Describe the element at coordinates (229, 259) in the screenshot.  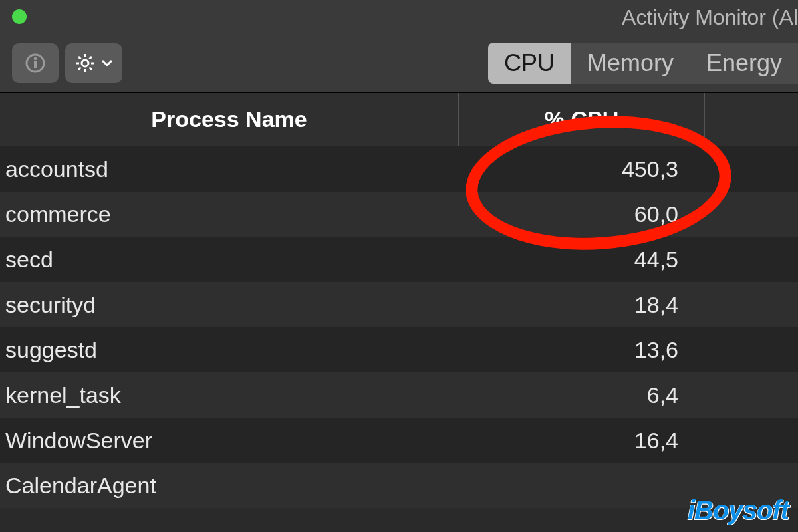
I see `process-name-cell: secd` at that location.